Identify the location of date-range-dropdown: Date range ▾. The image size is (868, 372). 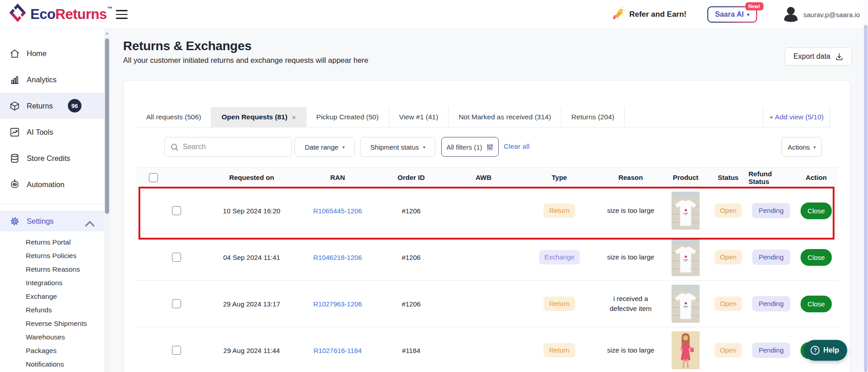
(325, 147).